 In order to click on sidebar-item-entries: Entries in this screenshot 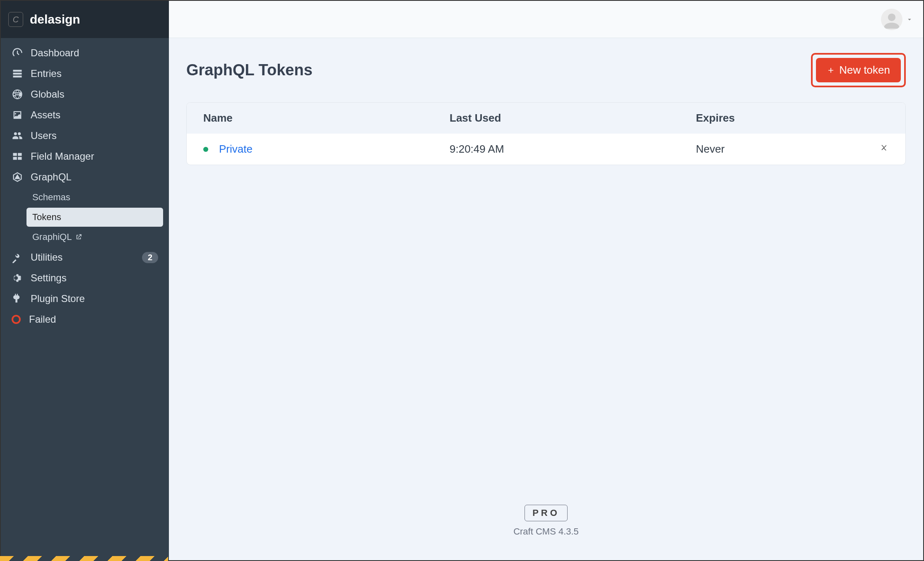, I will do `click(85, 74)`.